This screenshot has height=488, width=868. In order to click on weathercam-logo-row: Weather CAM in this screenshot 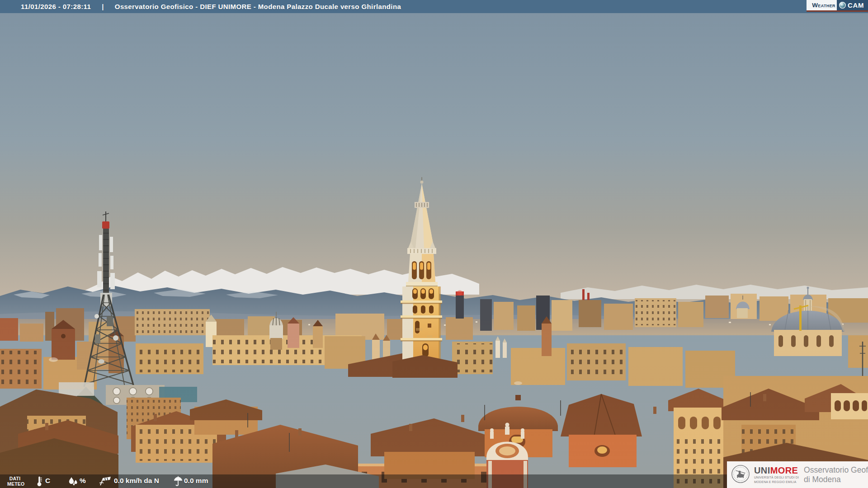, I will do `click(837, 5)`.